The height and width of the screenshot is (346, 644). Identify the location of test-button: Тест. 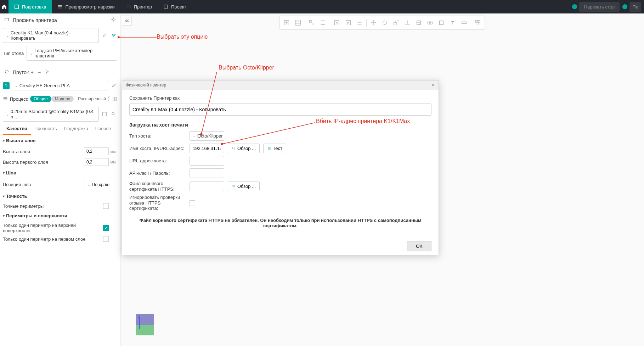
(275, 148).